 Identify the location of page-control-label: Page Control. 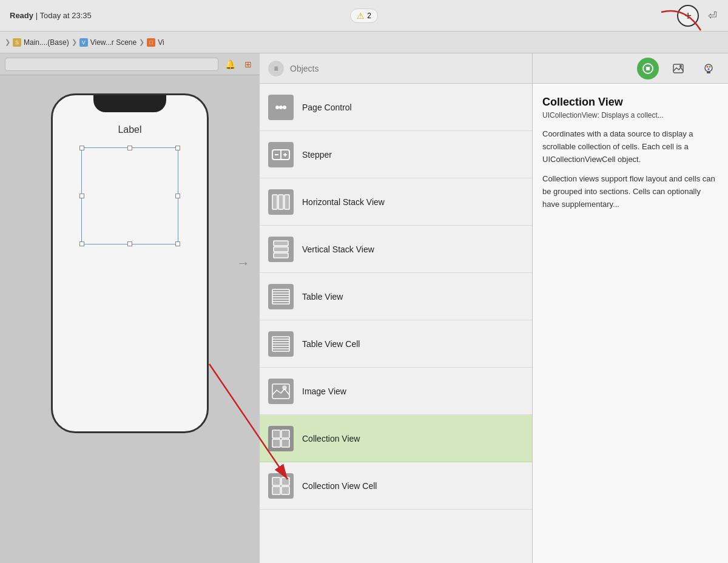
(327, 107).